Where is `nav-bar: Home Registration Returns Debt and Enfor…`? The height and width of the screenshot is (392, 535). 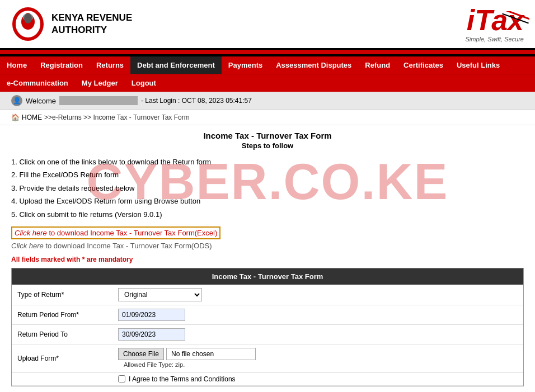
nav-bar: Home Registration Returns Debt and Enfor… is located at coordinates (268, 74).